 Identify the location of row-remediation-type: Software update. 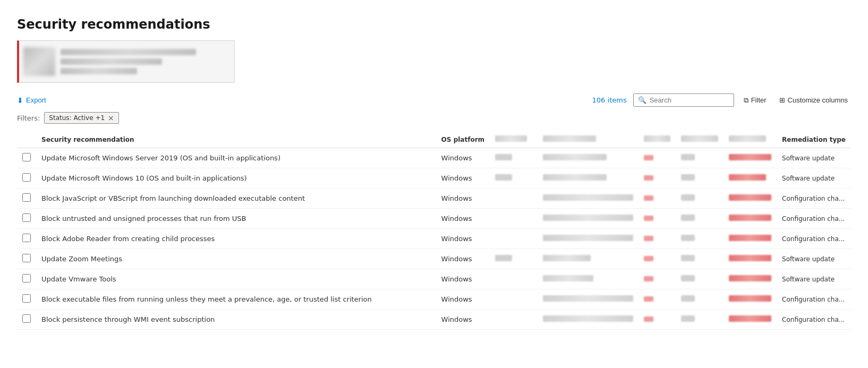
(814, 178).